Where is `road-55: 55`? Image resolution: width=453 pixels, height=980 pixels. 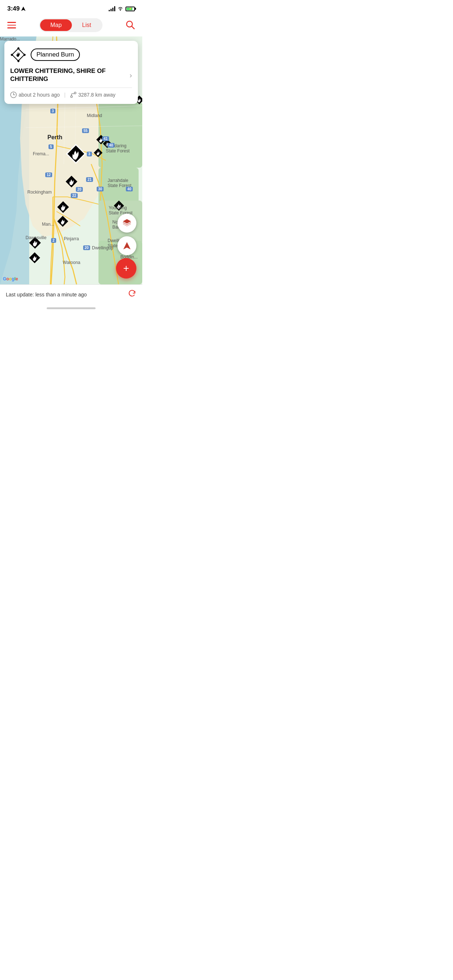
road-55: 55 is located at coordinates (86, 131).